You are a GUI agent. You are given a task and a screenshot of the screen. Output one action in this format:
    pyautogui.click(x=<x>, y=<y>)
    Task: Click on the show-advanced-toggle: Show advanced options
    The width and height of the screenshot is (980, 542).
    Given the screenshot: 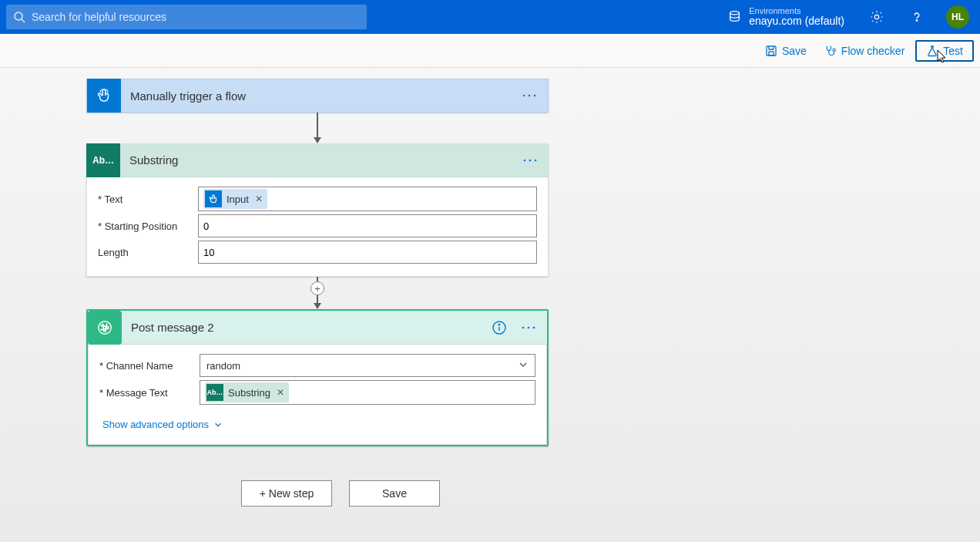 What is the action you would take?
    pyautogui.click(x=163, y=424)
    